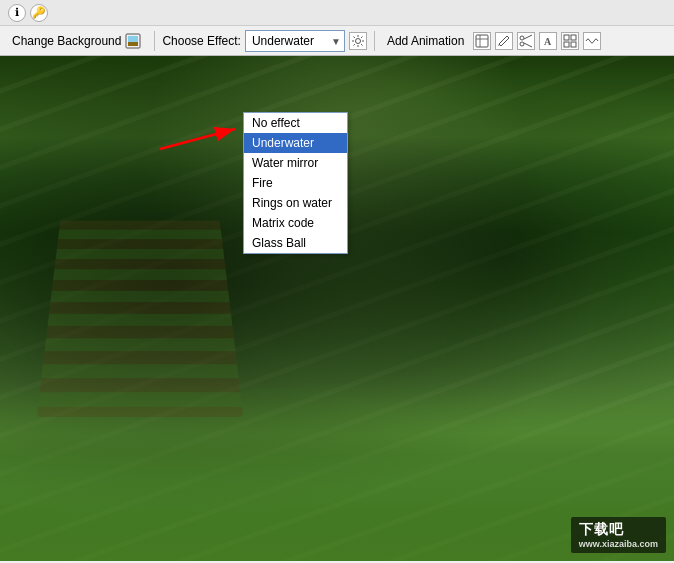 The height and width of the screenshot is (563, 674). I want to click on background-icon, so click(133, 41).